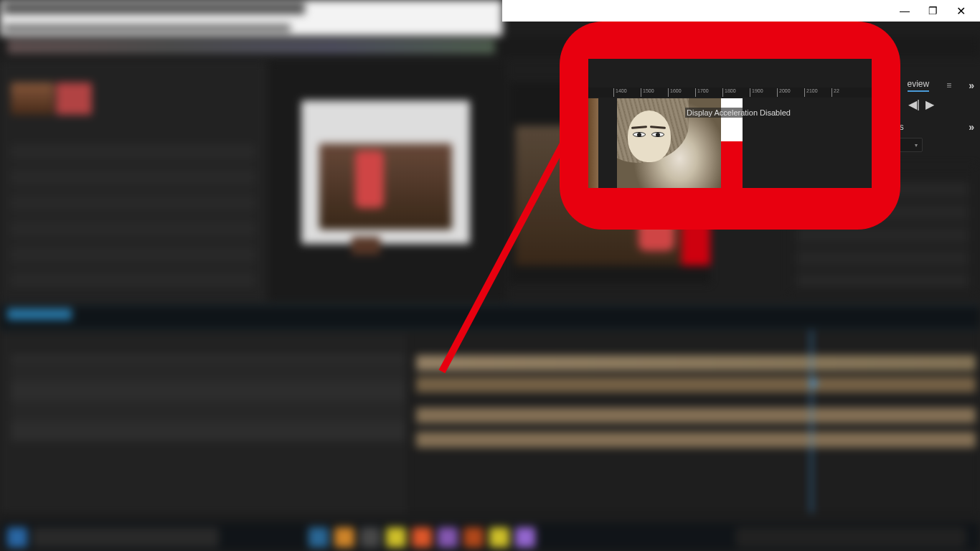 Image resolution: width=980 pixels, height=551 pixels. Describe the element at coordinates (730, 126) in the screenshot. I see `annotation-callout: 1400 1500 1600 1700 1800 1900 2000 2100 …` at that location.